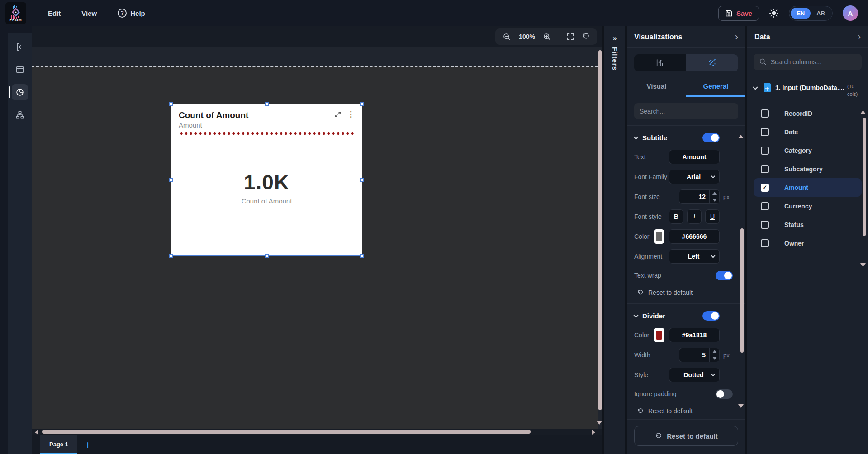  I want to click on reset-all-button: Reset to default, so click(686, 436).